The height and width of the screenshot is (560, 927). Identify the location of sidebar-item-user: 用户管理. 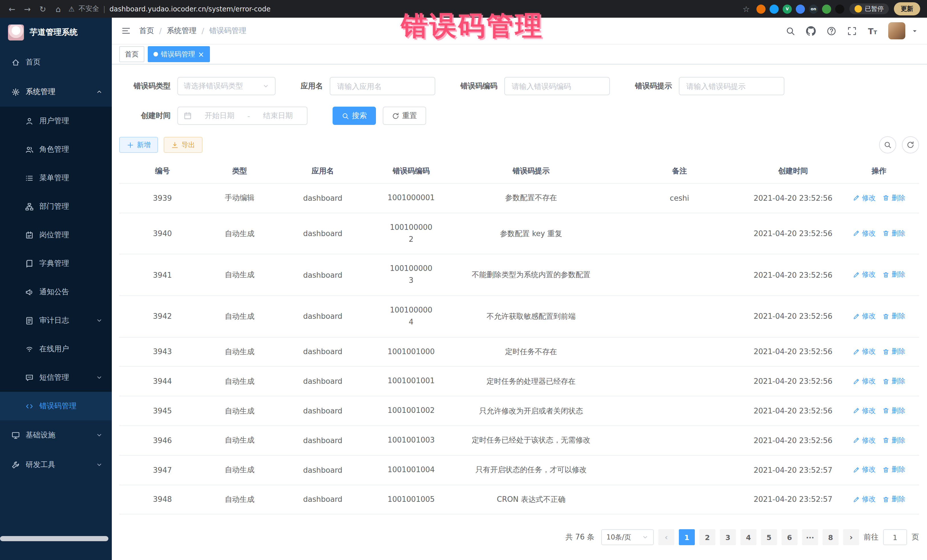
(56, 121).